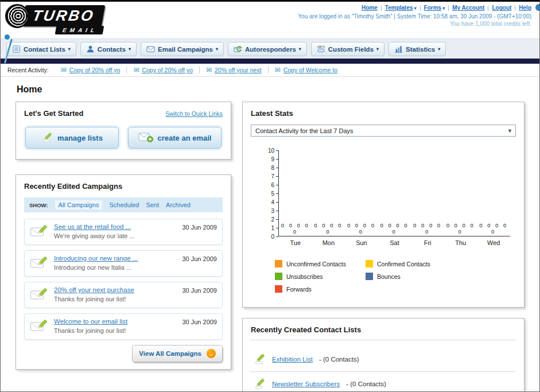 This screenshot has width=540, height=392. What do you see at coordinates (525, 8) in the screenshot?
I see `top-link-help: Help` at bounding box center [525, 8].